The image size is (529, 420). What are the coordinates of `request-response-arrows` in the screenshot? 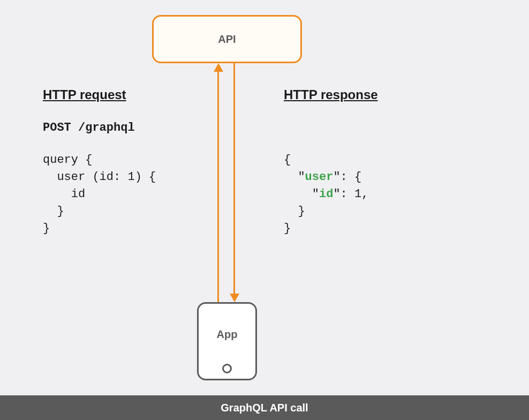 It's located at (227, 183).